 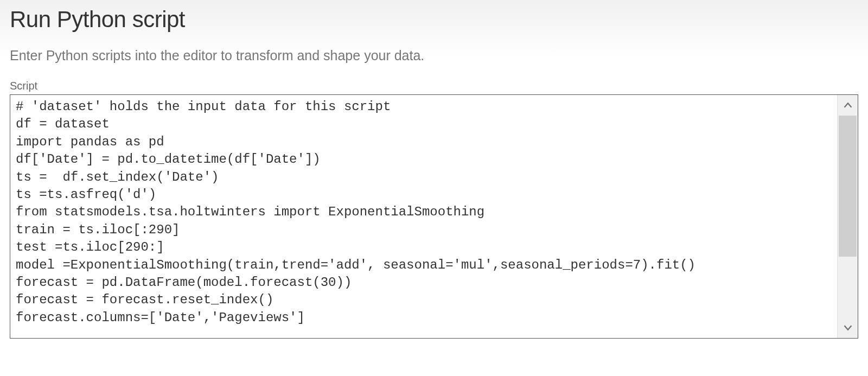 What do you see at coordinates (434, 20) in the screenshot?
I see `dialog-title: Run Python script` at bounding box center [434, 20].